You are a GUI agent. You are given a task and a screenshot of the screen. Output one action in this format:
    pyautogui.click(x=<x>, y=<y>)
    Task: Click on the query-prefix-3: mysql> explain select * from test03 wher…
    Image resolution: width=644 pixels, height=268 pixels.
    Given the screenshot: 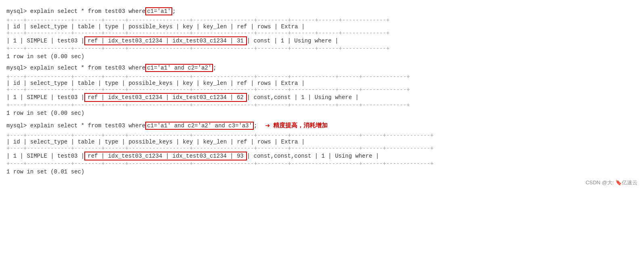 What is the action you would take?
    pyautogui.click(x=76, y=126)
    